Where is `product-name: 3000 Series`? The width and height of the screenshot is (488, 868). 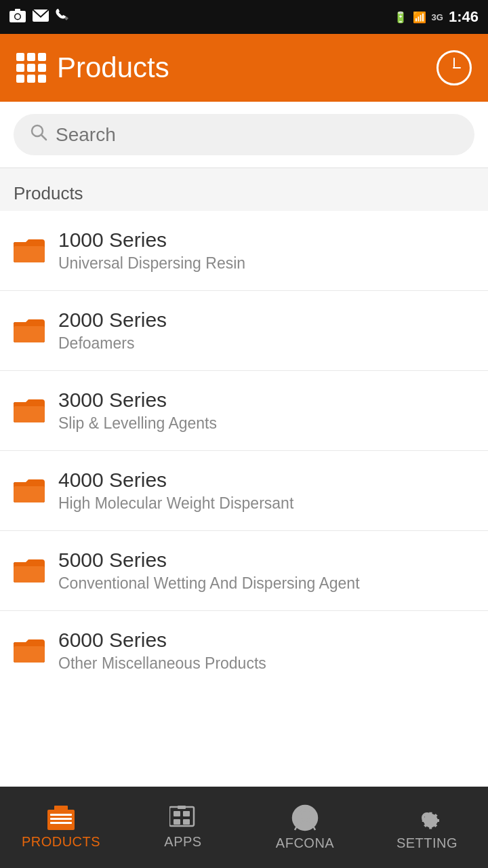 product-name: 3000 Series is located at coordinates (138, 400).